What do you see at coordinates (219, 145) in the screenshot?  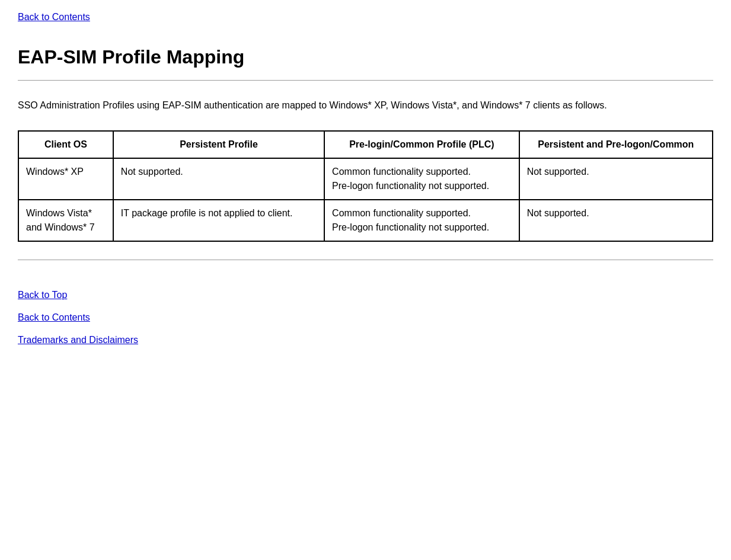 I see `header-persistent-profile: Persistent Profile` at bounding box center [219, 145].